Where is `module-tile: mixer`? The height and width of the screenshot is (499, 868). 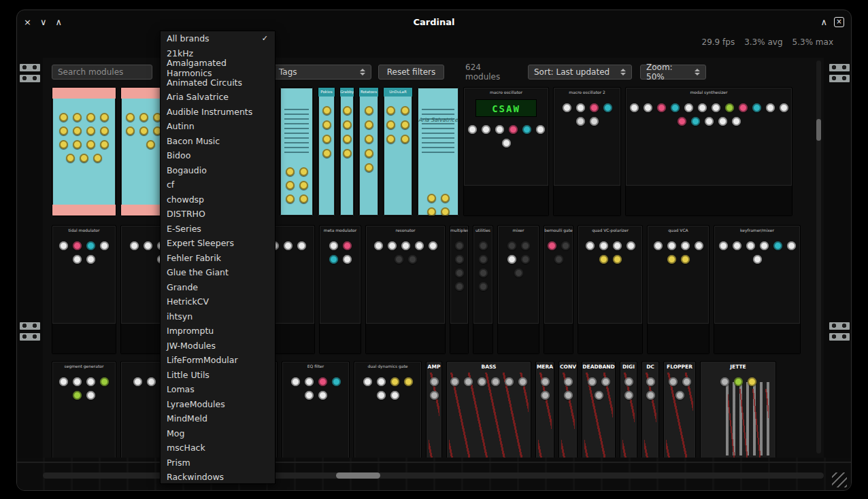
module-tile: mixer is located at coordinates (518, 290).